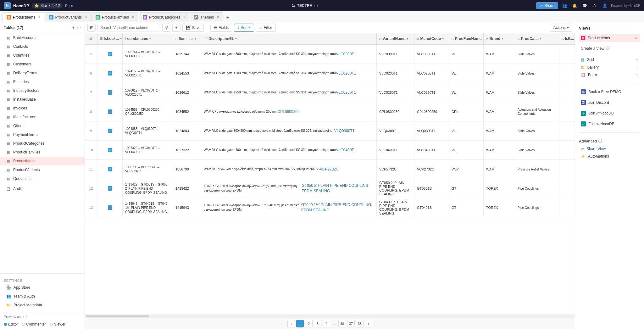  What do you see at coordinates (300, 324) in the screenshot?
I see `page-btn-1: 1` at bounding box center [300, 324].